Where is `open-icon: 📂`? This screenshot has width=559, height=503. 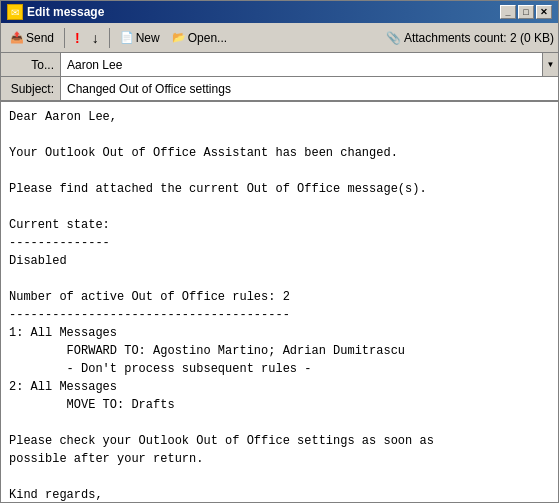 open-icon: 📂 is located at coordinates (179, 38).